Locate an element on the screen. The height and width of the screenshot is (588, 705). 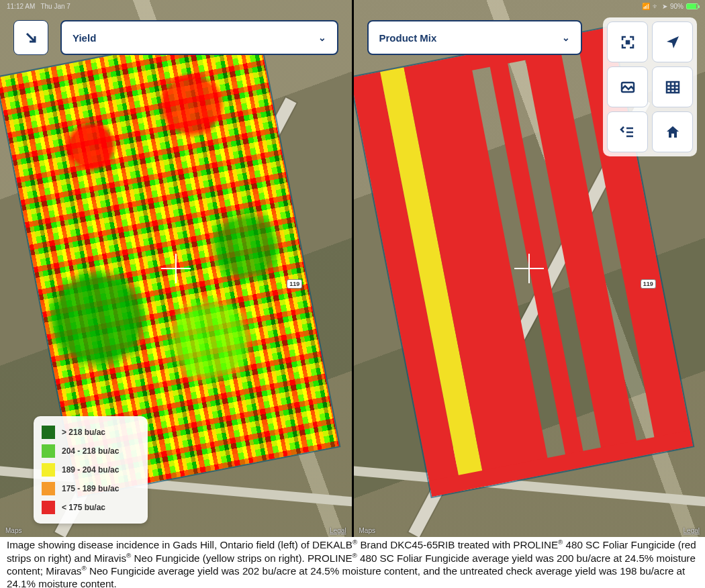
fullscreen-button is located at coordinates (627, 42).